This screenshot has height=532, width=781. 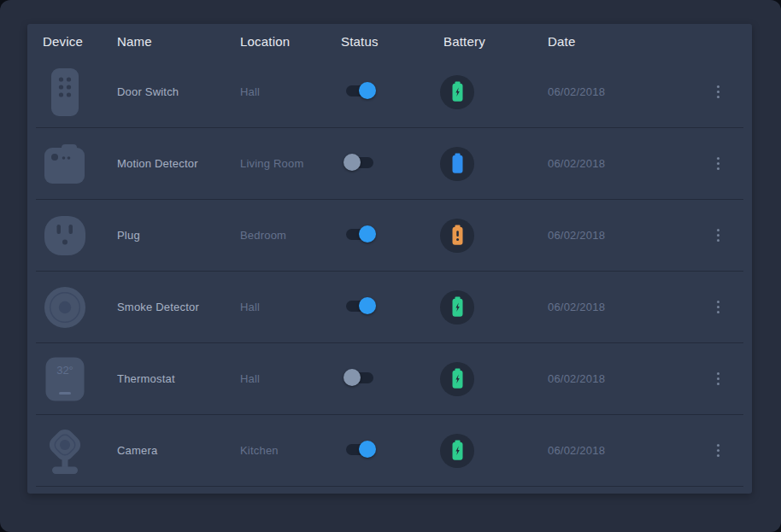 What do you see at coordinates (291, 451) in the screenshot?
I see `device-location: Kitchen` at bounding box center [291, 451].